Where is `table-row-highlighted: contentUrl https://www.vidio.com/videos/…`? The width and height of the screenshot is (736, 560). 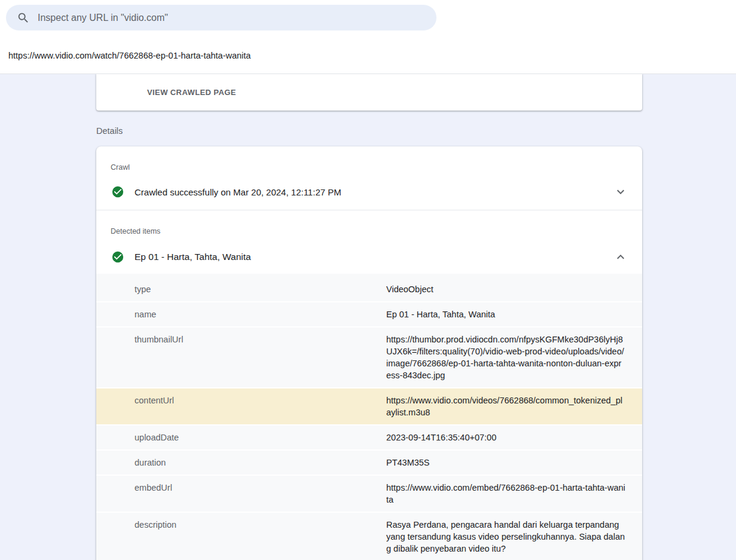
table-row-highlighted: contentUrl https://www.vidio.com/videos/… is located at coordinates (369, 407).